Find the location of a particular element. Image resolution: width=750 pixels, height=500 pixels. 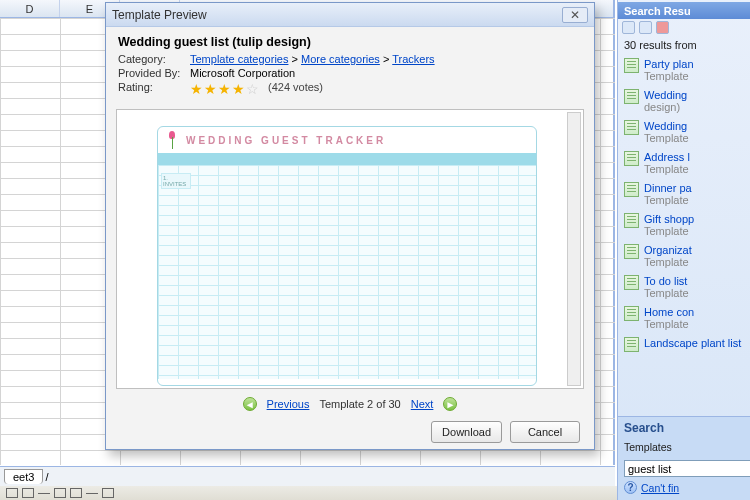

template-name: Wedding guest list (tulip design) is located at coordinates (350, 42).